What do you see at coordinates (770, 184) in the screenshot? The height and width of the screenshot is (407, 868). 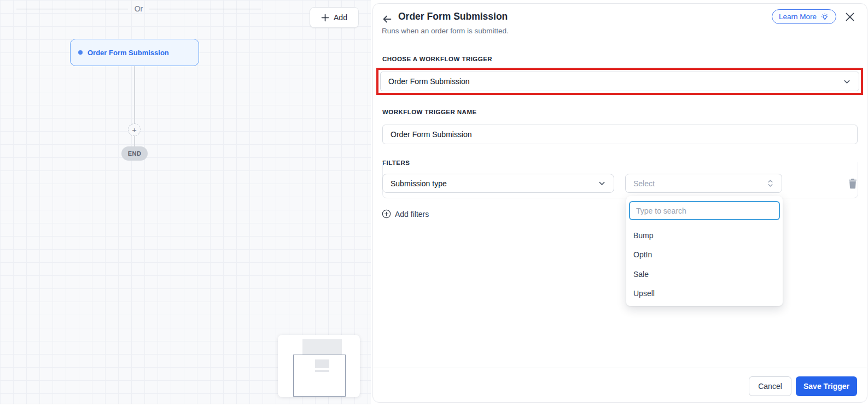 I see `chevron-up-down-icon` at bounding box center [770, 184].